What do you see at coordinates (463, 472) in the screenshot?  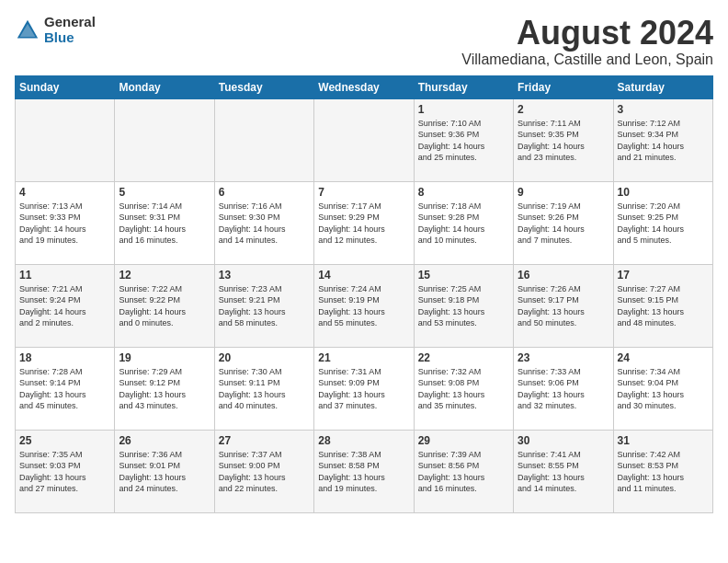 I see `day-info: Sunrise: 7:39 AM Sunset: 8:56 PM Dayligh…` at bounding box center [463, 472].